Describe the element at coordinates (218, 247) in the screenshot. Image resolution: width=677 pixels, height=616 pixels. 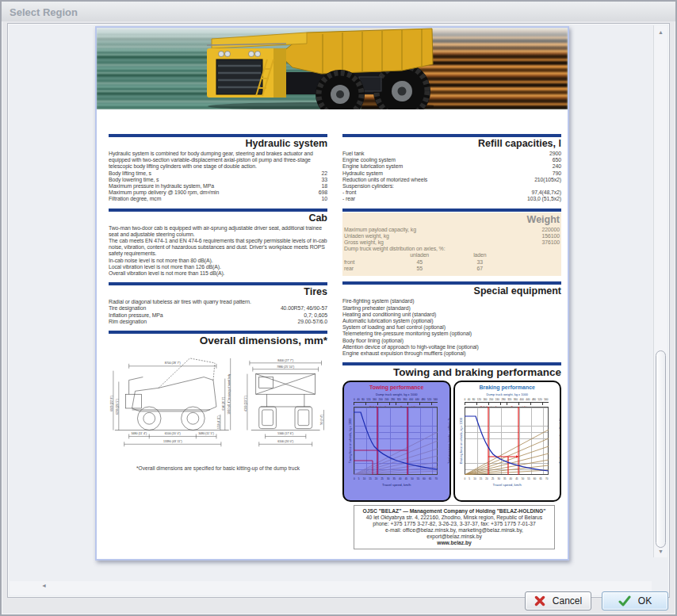
I see `text-line: The cab meets EN 474-1 and EN 474-6 requ…` at that location.